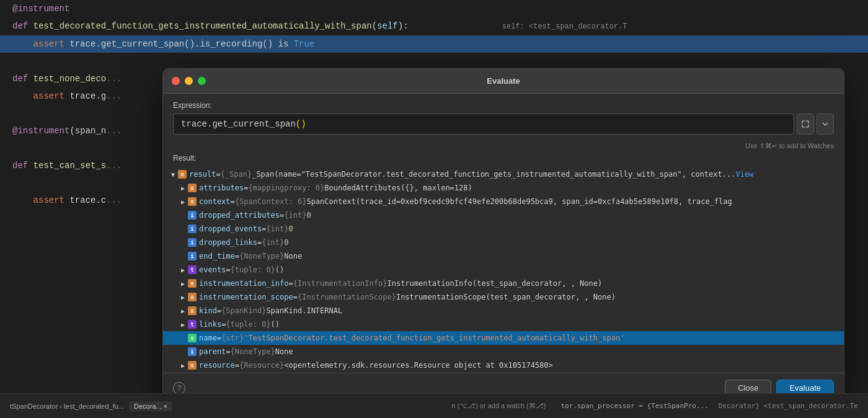 This screenshot has width=868, height=418. Describe the element at coordinates (183, 215) in the screenshot. I see `tree-arrow-dropped-attr` at that location.